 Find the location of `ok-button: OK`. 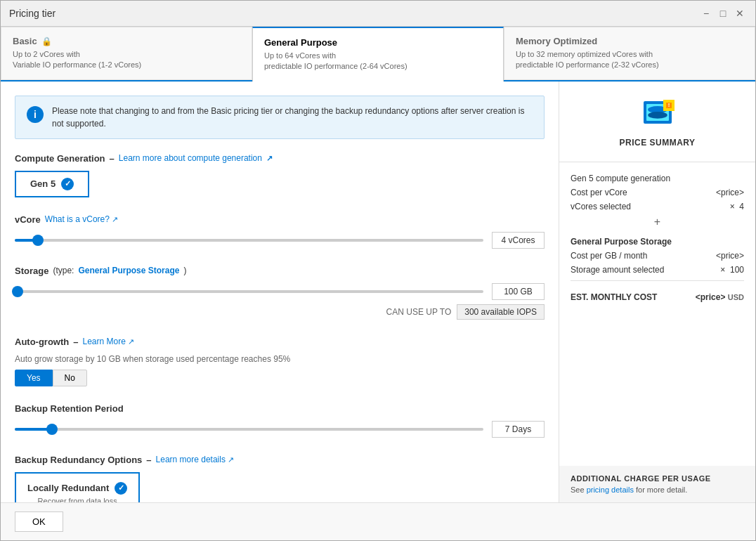

ok-button: OK is located at coordinates (39, 521).